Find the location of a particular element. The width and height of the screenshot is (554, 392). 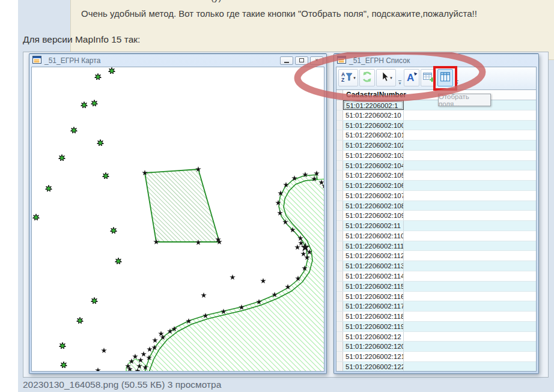

minimize-button is located at coordinates (287, 61).